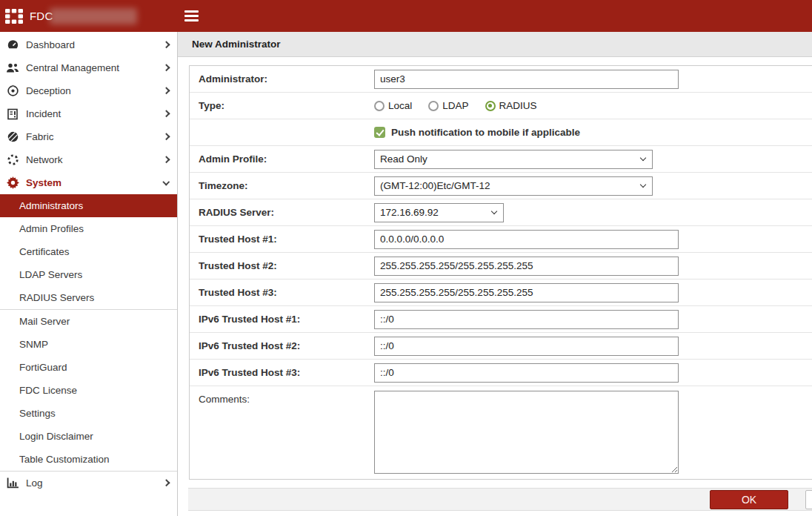  Describe the element at coordinates (526, 346) in the screenshot. I see `ipv6-trusted-host-2-input` at that location.